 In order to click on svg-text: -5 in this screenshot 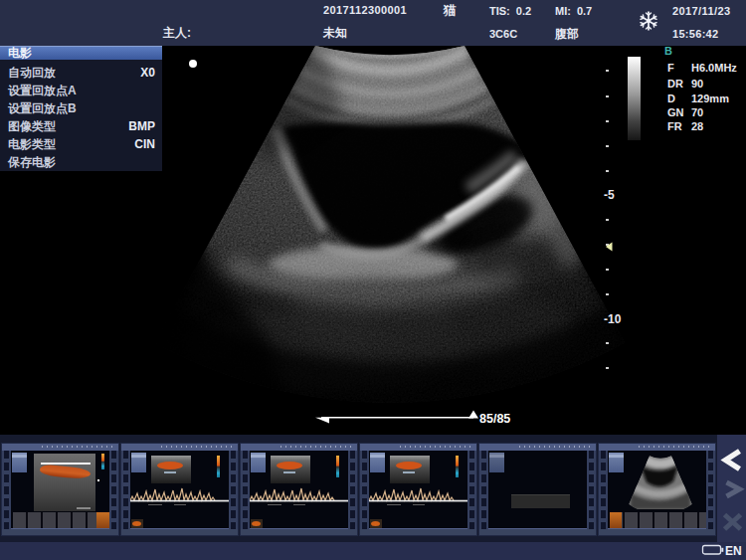, I will do `click(609, 195)`.